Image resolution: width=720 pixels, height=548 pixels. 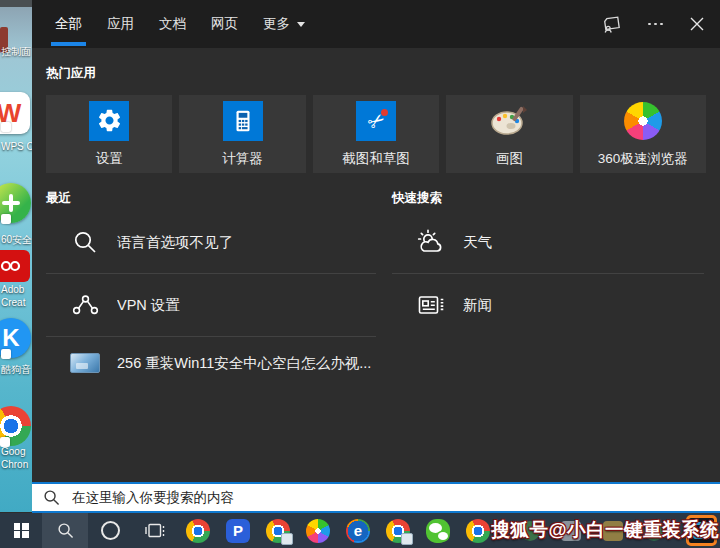 I want to click on desktop-label-adobe-1: Adob, so click(x=12, y=290).